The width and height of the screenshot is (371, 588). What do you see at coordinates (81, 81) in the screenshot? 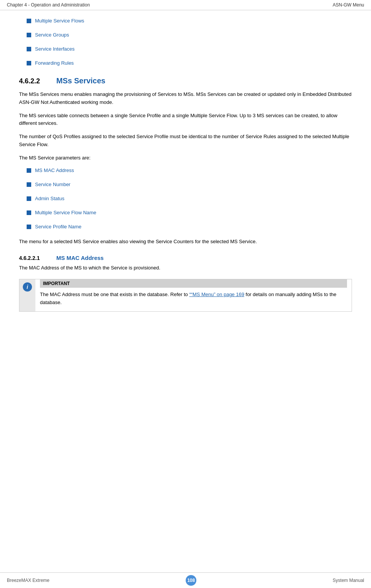
I see `section-4622-title: MSs Services` at bounding box center [81, 81].